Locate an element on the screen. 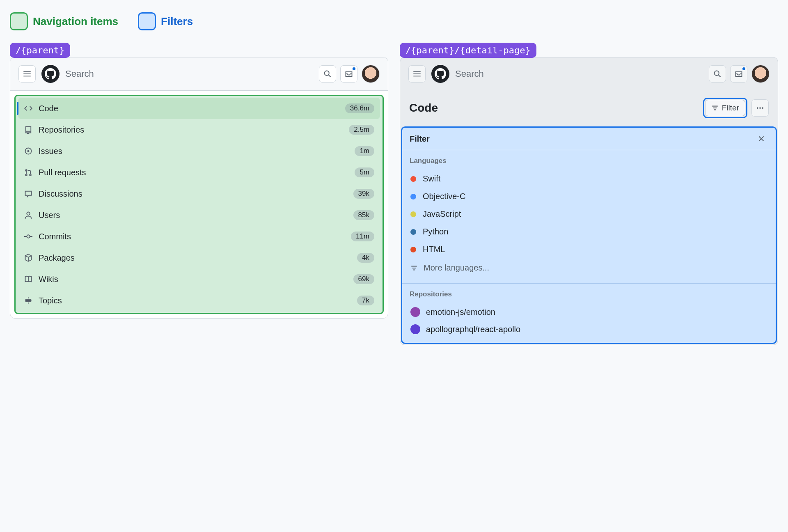  nav-count: 7k is located at coordinates (366, 300).